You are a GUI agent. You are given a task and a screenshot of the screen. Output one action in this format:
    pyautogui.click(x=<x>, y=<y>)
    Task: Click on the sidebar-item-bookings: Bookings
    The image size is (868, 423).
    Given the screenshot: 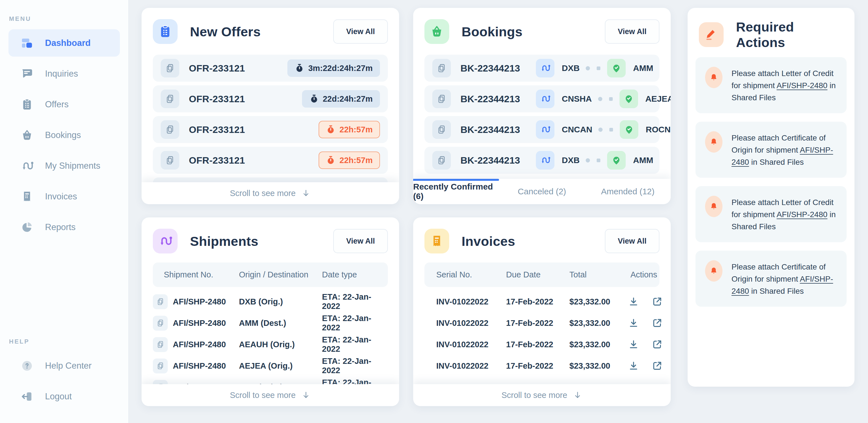 What is the action you would take?
    pyautogui.click(x=64, y=135)
    